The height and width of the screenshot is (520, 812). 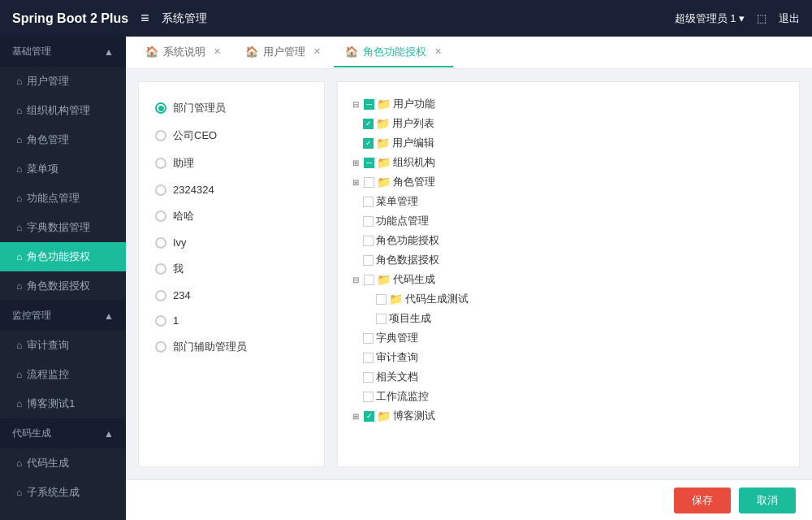 I want to click on user-info: 超级管理员 1 ▾, so click(x=710, y=19).